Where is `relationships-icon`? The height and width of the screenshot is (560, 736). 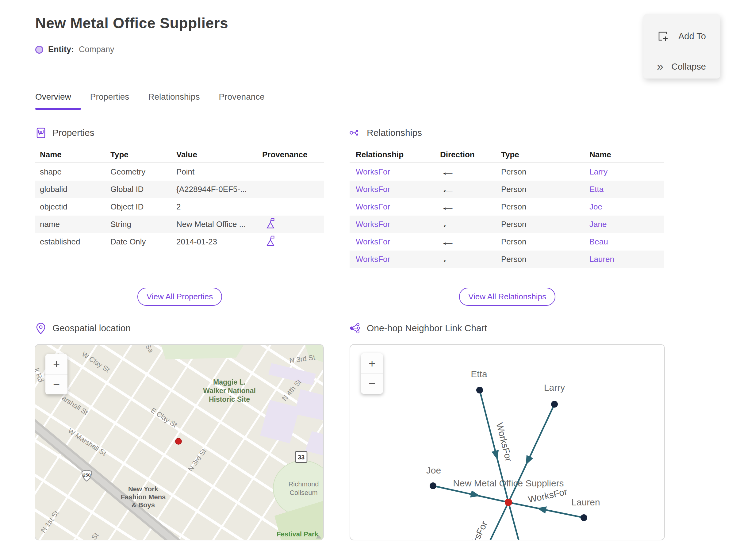 relationships-icon is located at coordinates (355, 133).